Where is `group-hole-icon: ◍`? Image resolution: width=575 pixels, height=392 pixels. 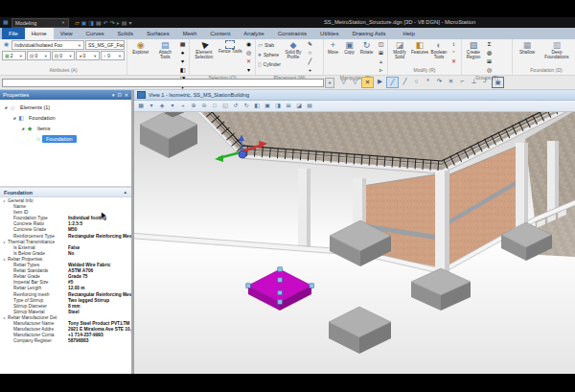 group-hole-icon: ◍ is located at coordinates (489, 53).